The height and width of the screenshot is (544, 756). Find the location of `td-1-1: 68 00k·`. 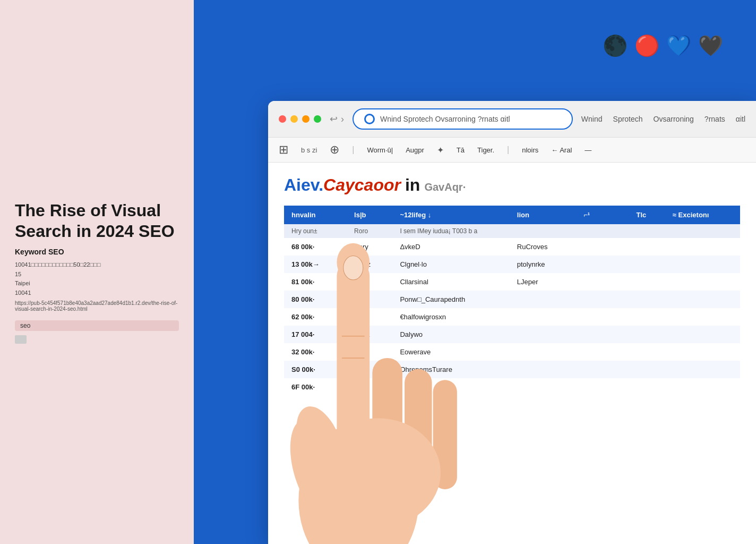

td-1-1: 68 00k· is located at coordinates (315, 246).